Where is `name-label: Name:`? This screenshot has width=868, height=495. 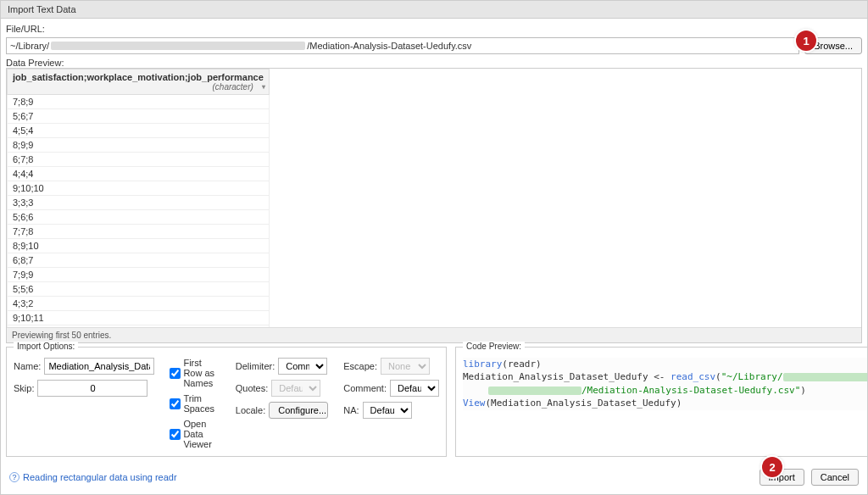 name-label: Name: is located at coordinates (27, 366).